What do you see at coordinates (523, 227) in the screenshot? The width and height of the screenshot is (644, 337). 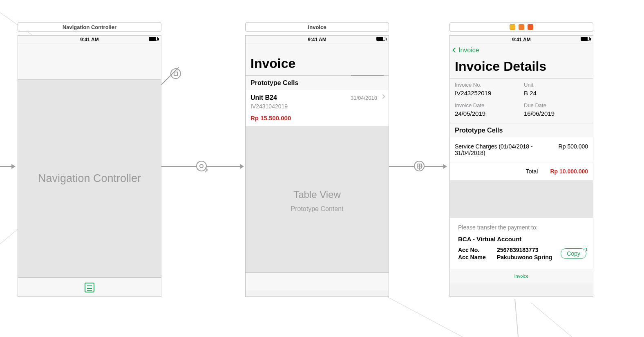 I see `payment-instruction: Please transfer the payment to:` at bounding box center [523, 227].